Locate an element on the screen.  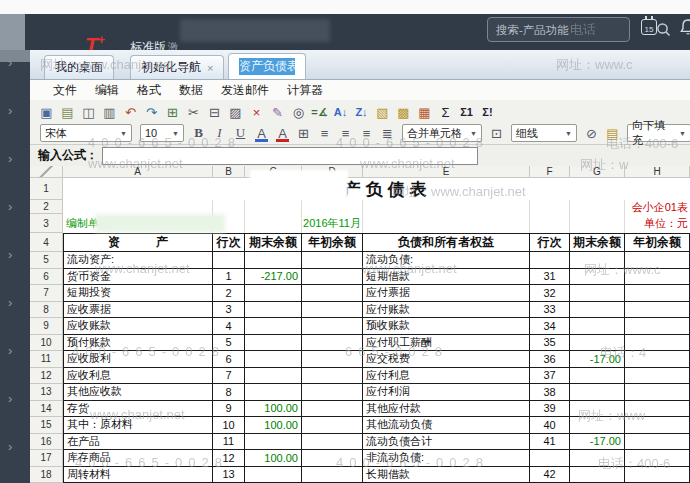
row-header-14: 14 is located at coordinates (46, 410).